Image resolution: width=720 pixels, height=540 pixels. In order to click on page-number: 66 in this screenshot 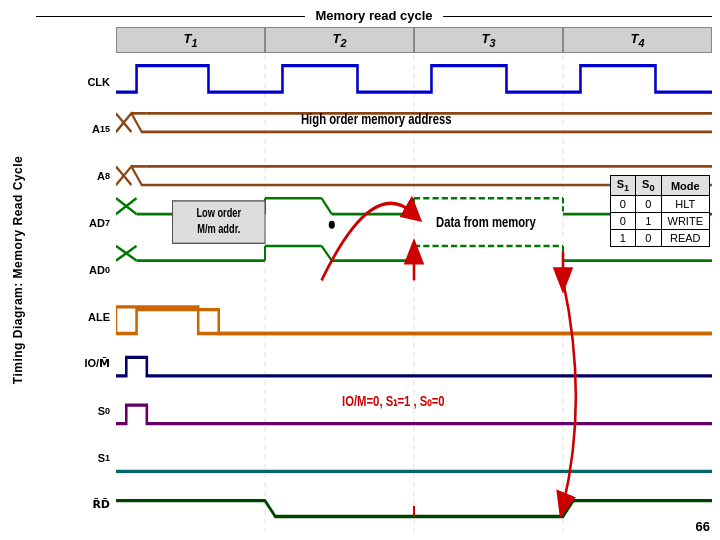, I will do `click(703, 526)`.